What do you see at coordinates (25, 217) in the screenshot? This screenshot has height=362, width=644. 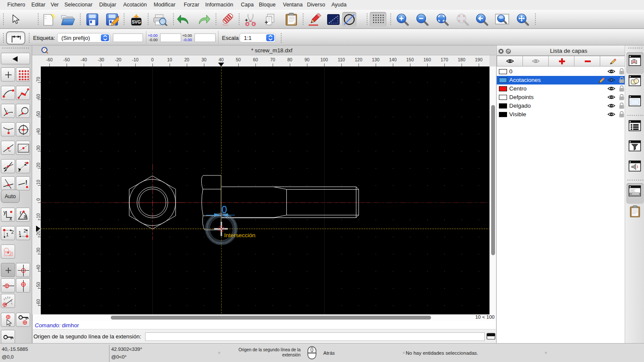 I see `svg-text: a` at bounding box center [25, 217].